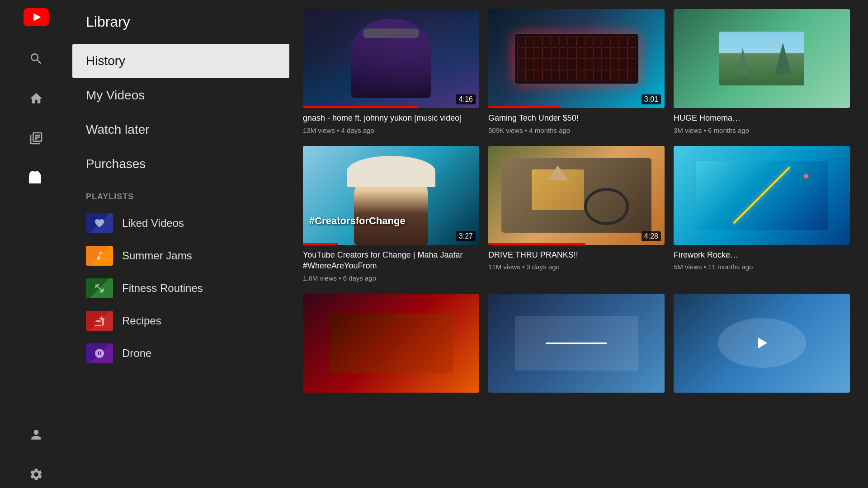 This screenshot has height=488, width=868. Describe the element at coordinates (357, 221) in the screenshot. I see `overlay-text-v4: #CreatorsforChange` at that location.